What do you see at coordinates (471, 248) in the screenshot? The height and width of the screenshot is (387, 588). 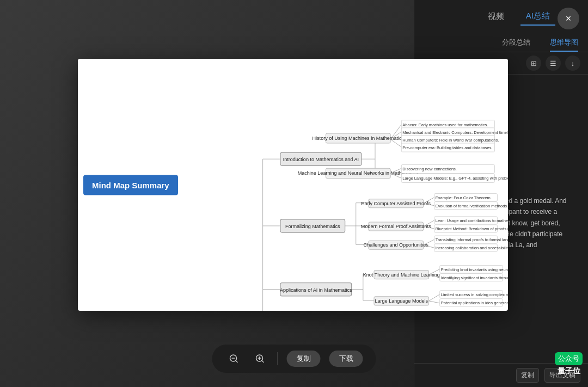 I see `svg-text:Increasing collaboration and a: Increasing collaboration and accessibili…` at bounding box center [471, 248].